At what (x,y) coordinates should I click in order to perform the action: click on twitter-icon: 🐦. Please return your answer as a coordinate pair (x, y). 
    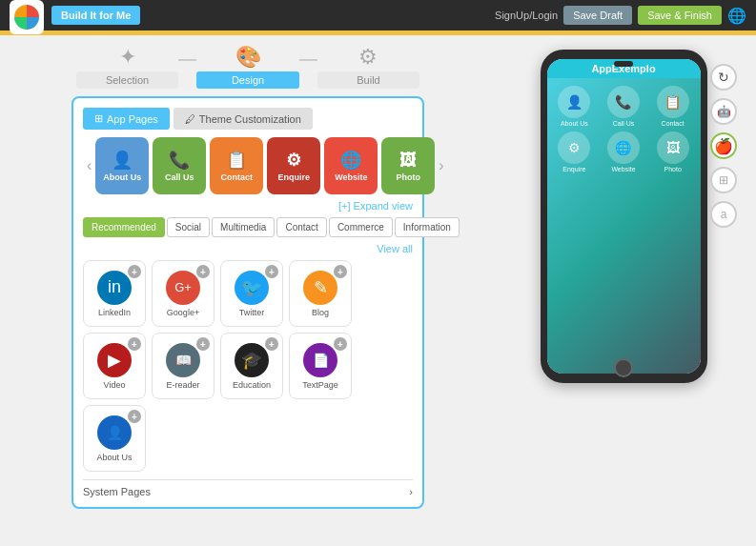
    Looking at the image, I should click on (252, 288).